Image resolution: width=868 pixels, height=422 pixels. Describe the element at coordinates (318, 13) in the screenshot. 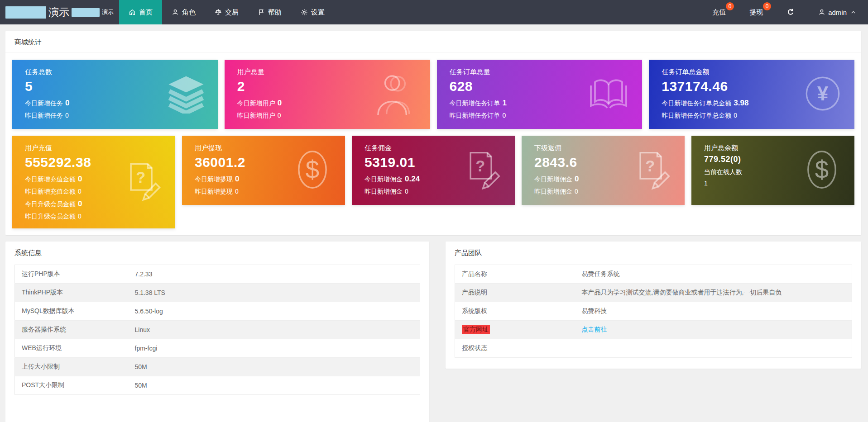

I see `nav-item-label: 设置` at that location.